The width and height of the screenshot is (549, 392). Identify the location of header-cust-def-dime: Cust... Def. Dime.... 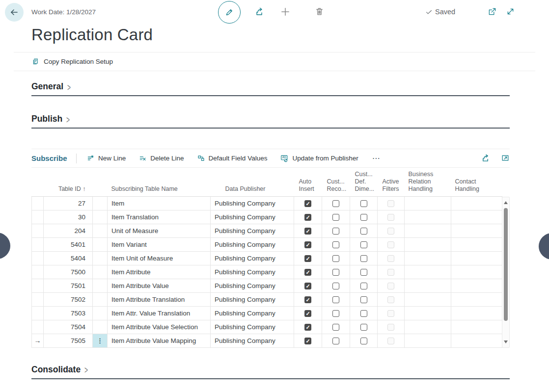
(364, 182).